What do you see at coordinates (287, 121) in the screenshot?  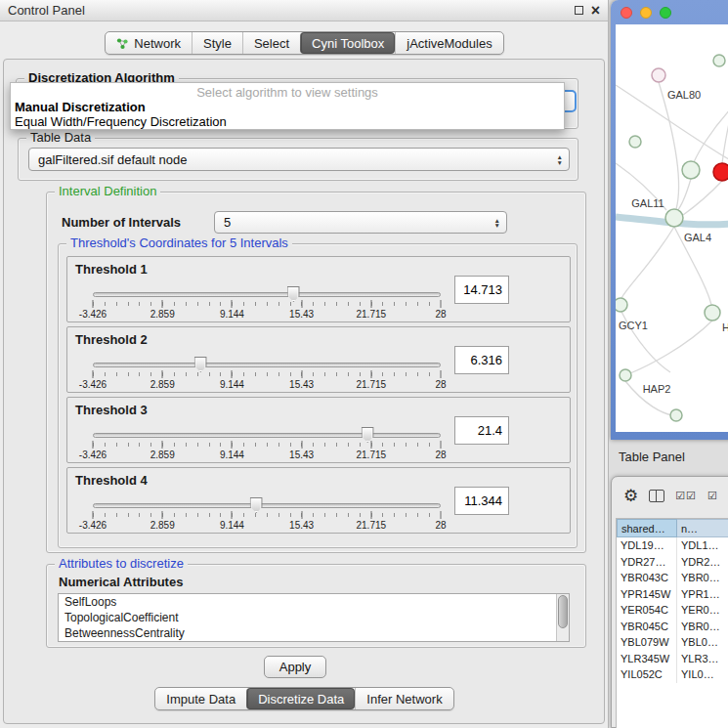 I see `dropdown-option-equal-width-frequency: Equal Width/Frequency Discretization` at bounding box center [287, 121].